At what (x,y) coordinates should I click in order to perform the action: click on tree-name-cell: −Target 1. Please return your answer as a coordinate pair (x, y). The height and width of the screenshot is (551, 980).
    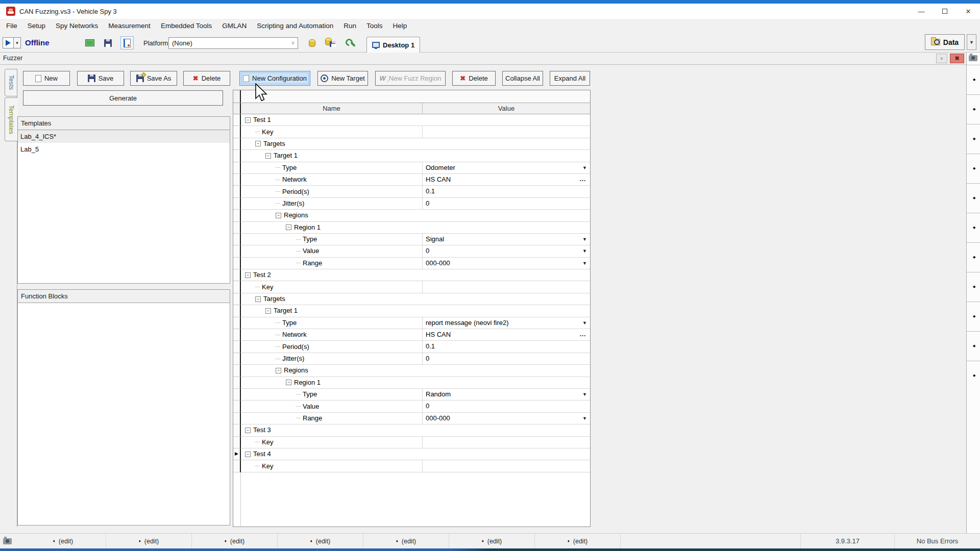
    Looking at the image, I should click on (332, 311).